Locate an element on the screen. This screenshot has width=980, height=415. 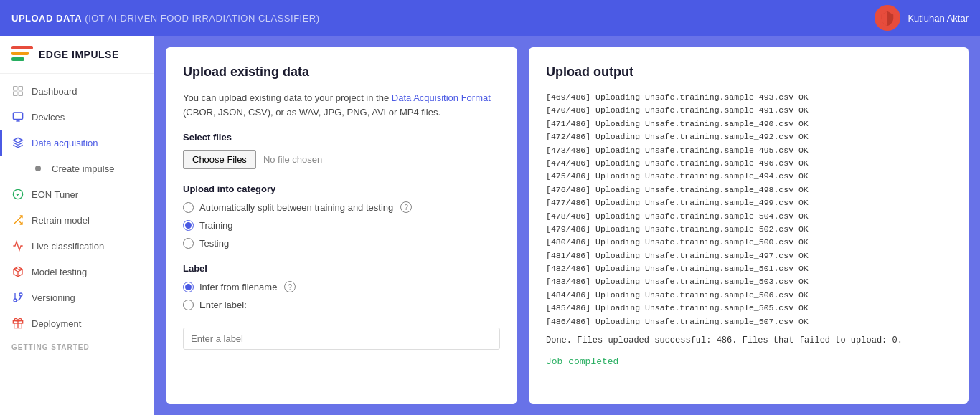
log-line: [476/486] Uploading Unsafe.training.samp… is located at coordinates (749, 190).